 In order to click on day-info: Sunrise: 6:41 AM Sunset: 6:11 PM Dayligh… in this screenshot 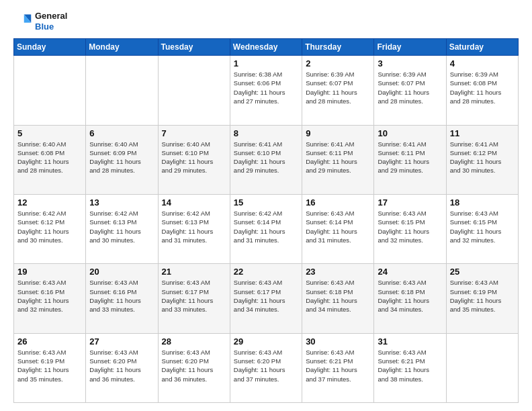, I will do `click(410, 157)`.